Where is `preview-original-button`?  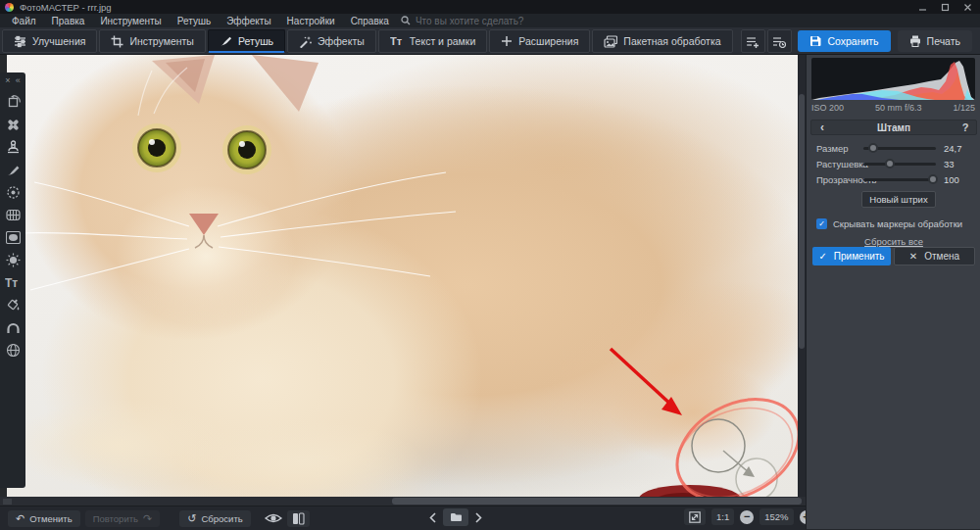
preview-original-button is located at coordinates (273, 518).